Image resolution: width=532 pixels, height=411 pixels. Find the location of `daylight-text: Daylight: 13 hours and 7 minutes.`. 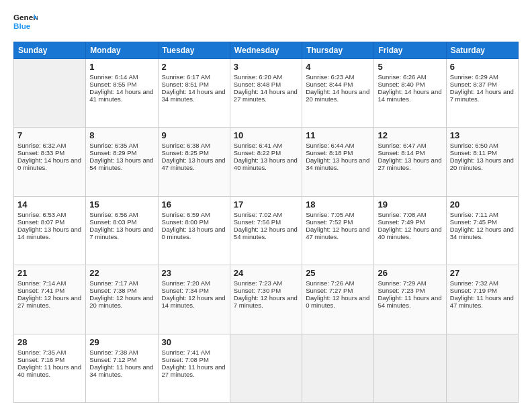

daylight-text: Daylight: 13 hours and 7 minutes. is located at coordinates (122, 233).